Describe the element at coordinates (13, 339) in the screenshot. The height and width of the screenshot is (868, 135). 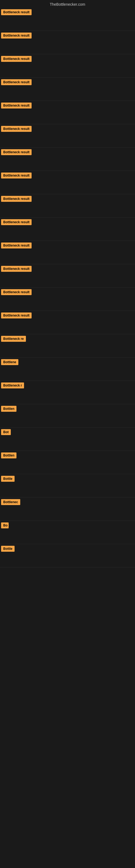
I see `bottleneck-badge: Bottleneck re` at that location.